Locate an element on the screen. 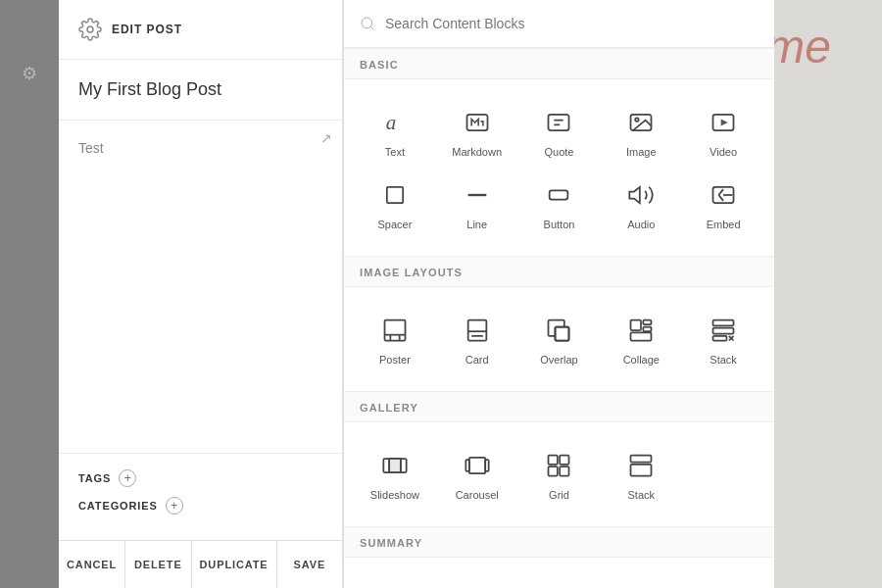 This screenshot has height=588, width=882. collage-label: Collage is located at coordinates (641, 360).